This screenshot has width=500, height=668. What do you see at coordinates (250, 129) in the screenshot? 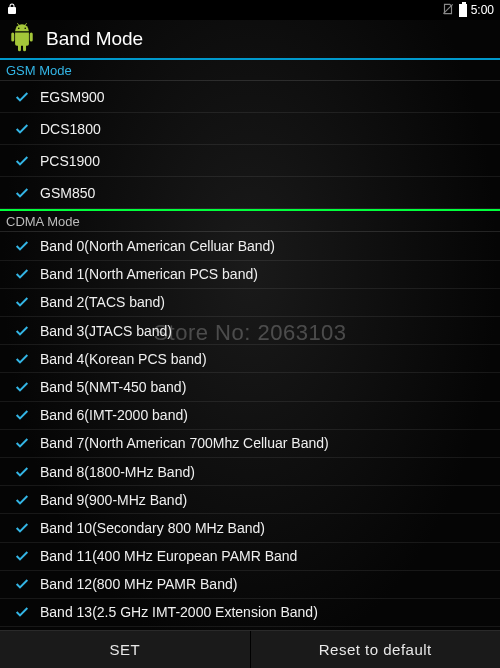
I see `band-row: DCS1800` at bounding box center [250, 129].